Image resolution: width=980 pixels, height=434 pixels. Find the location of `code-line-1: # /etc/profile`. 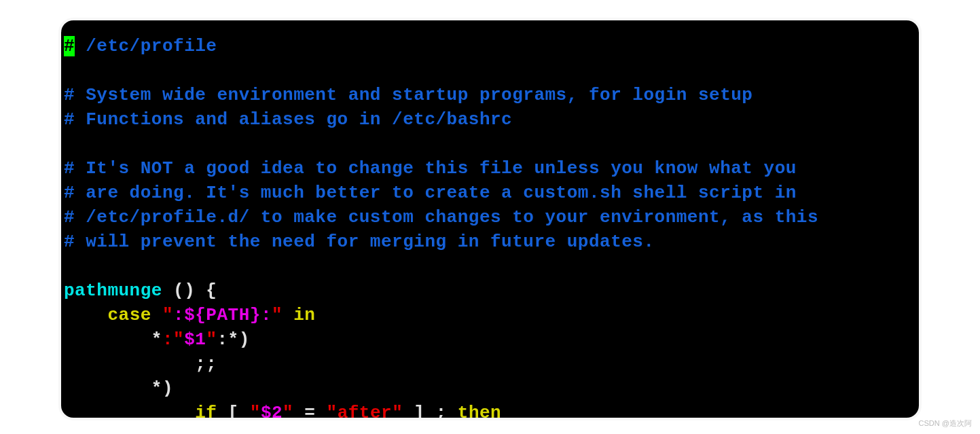

code-line-1: # /etc/profile is located at coordinates (492, 46).